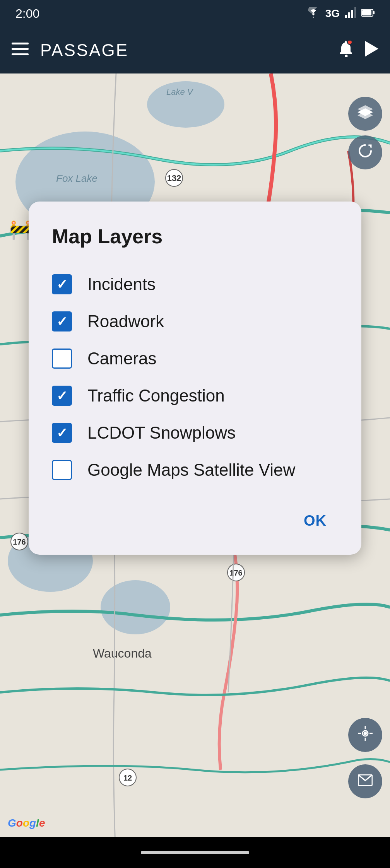 The image size is (390, 868). I want to click on mail-icon, so click(365, 781).